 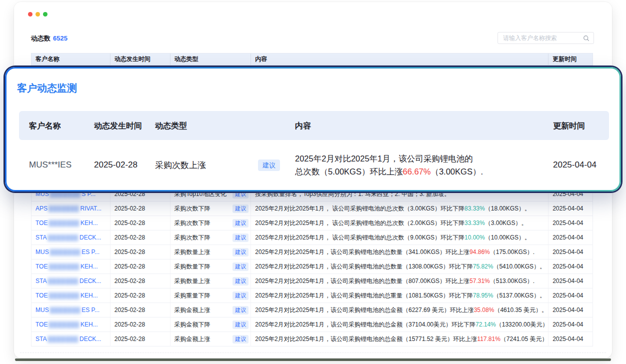 What do you see at coordinates (519, 296) in the screenshot?
I see `content-after: （5137.00KGS）。` at bounding box center [519, 296].